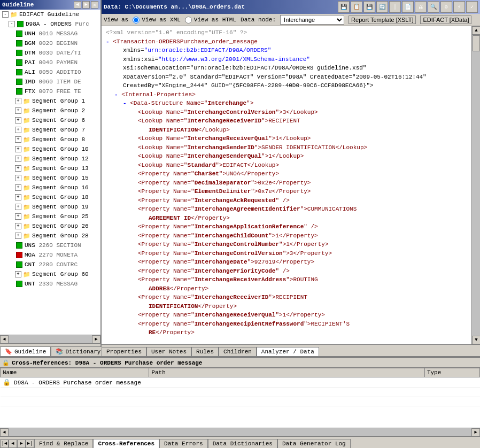 The width and height of the screenshot is (480, 448). I want to click on tree-item-sg26: + 📁 Segment Group 26, so click(50, 226).